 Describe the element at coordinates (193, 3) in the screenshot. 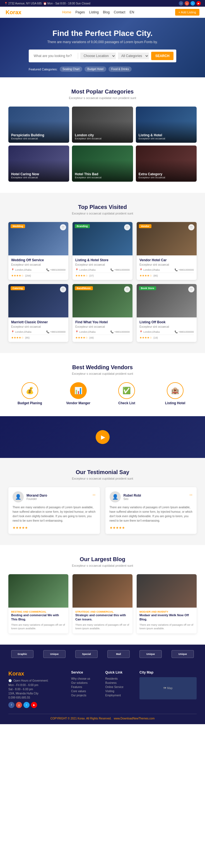

I see `twitter-icon-top: t` at that location.